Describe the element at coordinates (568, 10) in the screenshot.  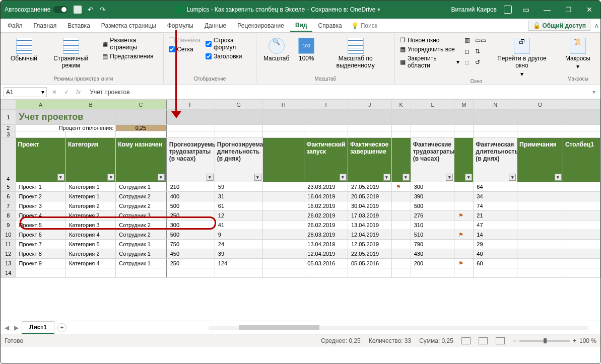
I see `max-button: ☐` at that location.